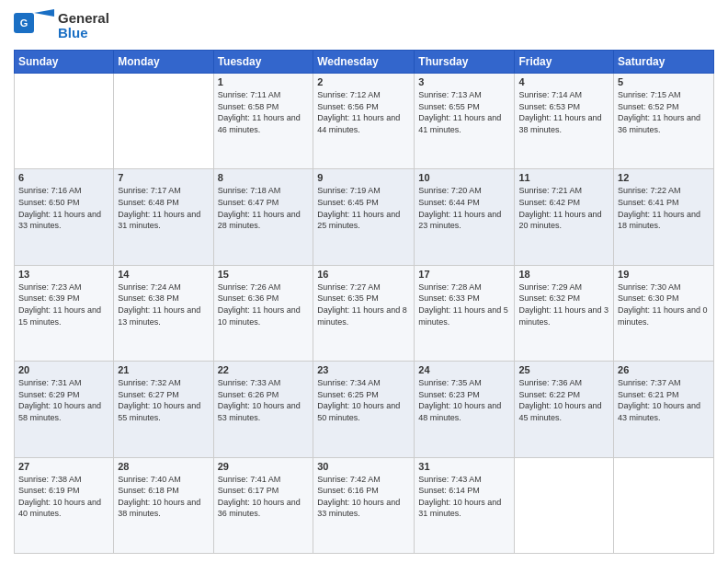 Image resolution: width=728 pixels, height=563 pixels. What do you see at coordinates (64, 217) in the screenshot?
I see `day-cell: 6Sunrise: 7:16 AMSunset: 6:50 PMDaylight…` at bounding box center [64, 217].